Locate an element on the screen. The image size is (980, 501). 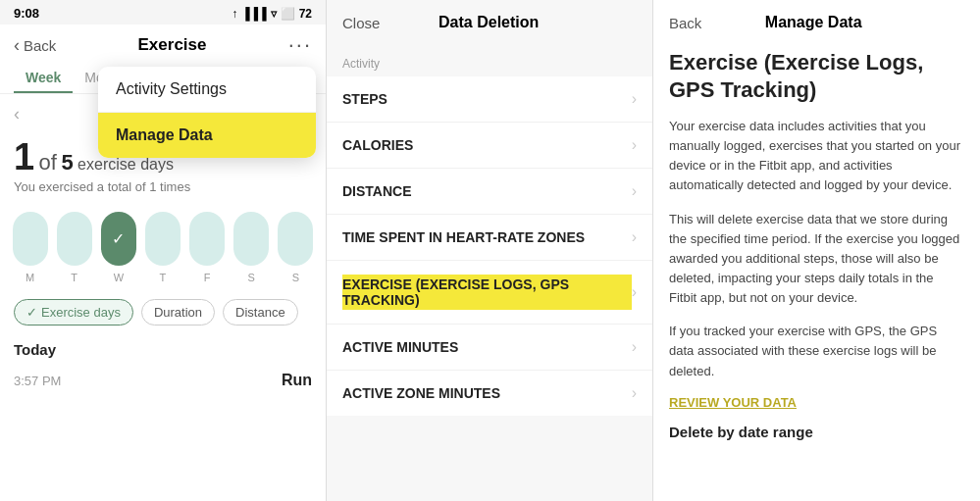
day-col-t2: T is located at coordinates (163, 247).